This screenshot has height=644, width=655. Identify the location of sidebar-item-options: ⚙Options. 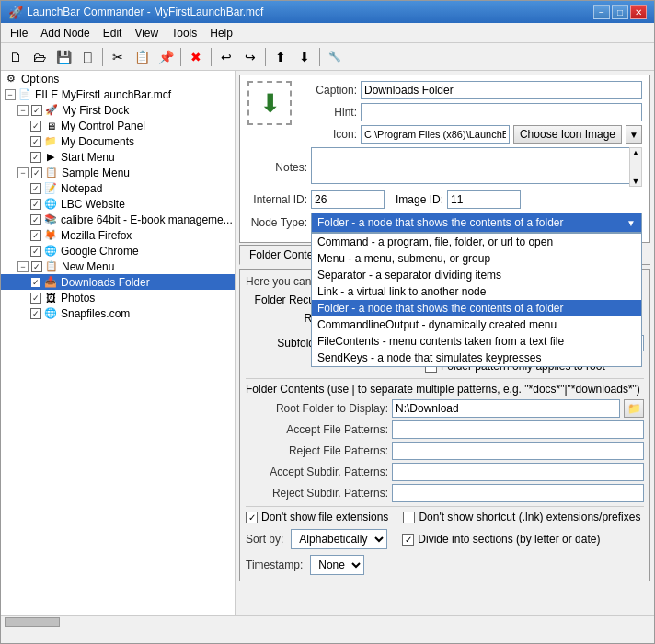
(118, 79).